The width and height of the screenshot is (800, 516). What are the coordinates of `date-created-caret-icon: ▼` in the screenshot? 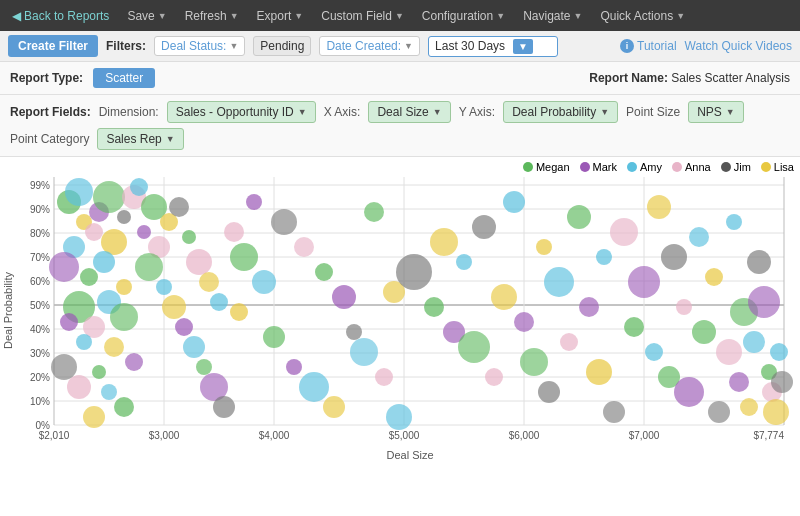 It's located at (408, 46).